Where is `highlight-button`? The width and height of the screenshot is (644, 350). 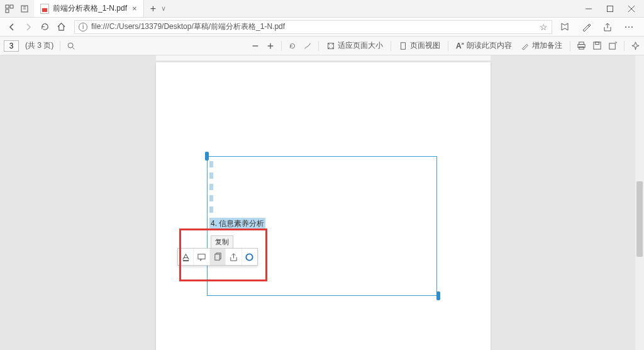 highlight-button is located at coordinates (186, 257).